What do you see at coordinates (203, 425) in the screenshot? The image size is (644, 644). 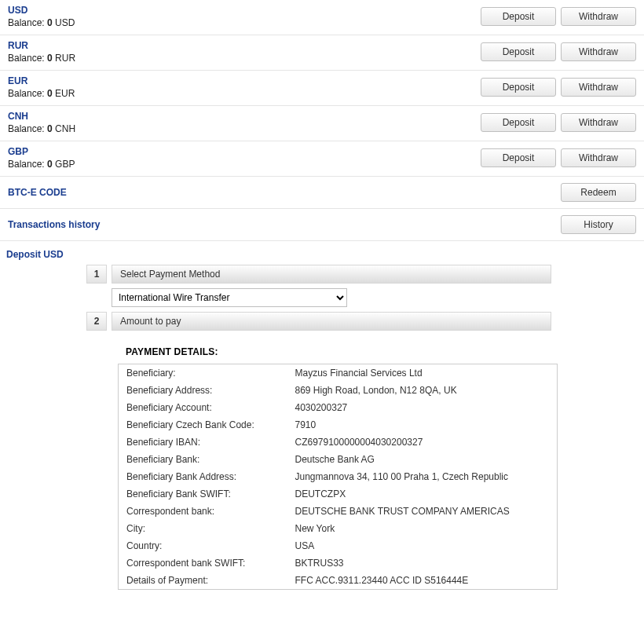 I see `detail-key: Beneficiary Czech Bank Code:` at bounding box center [203, 425].